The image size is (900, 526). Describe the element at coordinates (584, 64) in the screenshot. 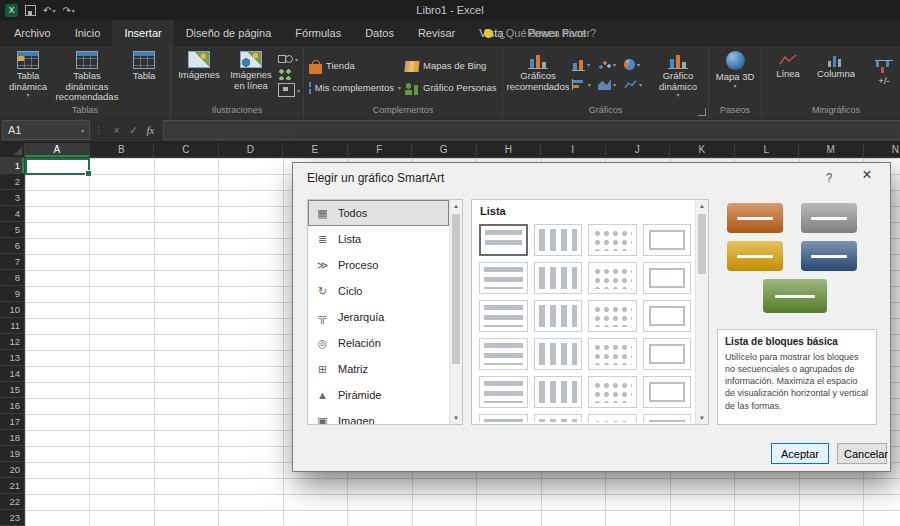

I see `insert-column-chart-button: ▾` at that location.